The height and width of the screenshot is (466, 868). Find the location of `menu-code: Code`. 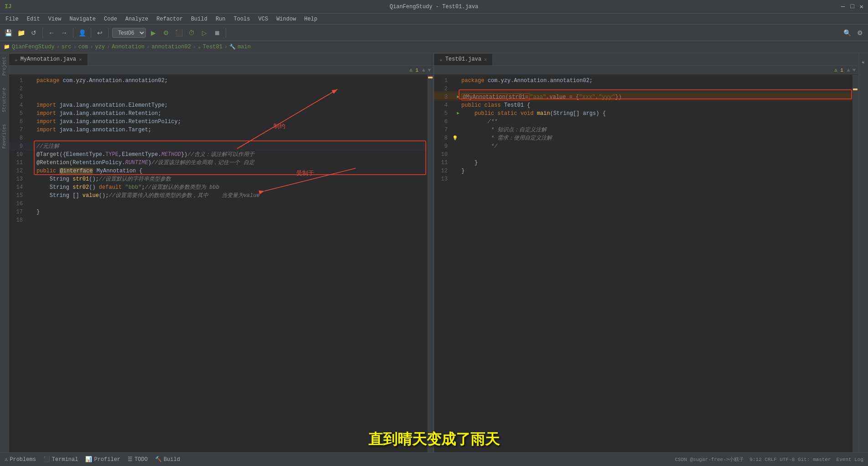

menu-code: Code is located at coordinates (110, 19).